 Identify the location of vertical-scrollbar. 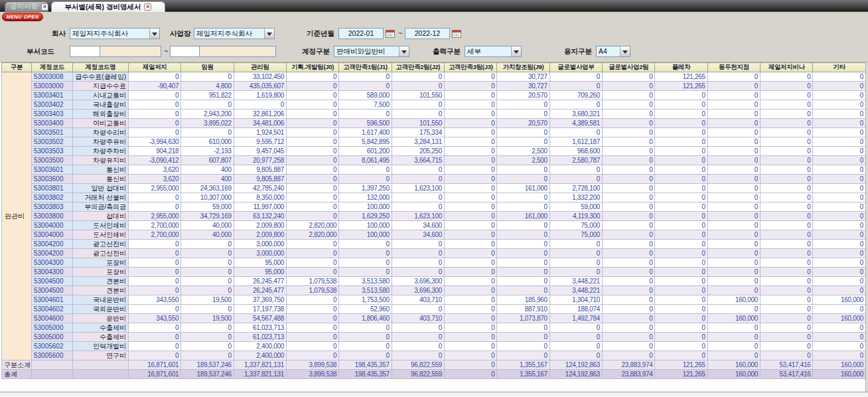
(867, 227).